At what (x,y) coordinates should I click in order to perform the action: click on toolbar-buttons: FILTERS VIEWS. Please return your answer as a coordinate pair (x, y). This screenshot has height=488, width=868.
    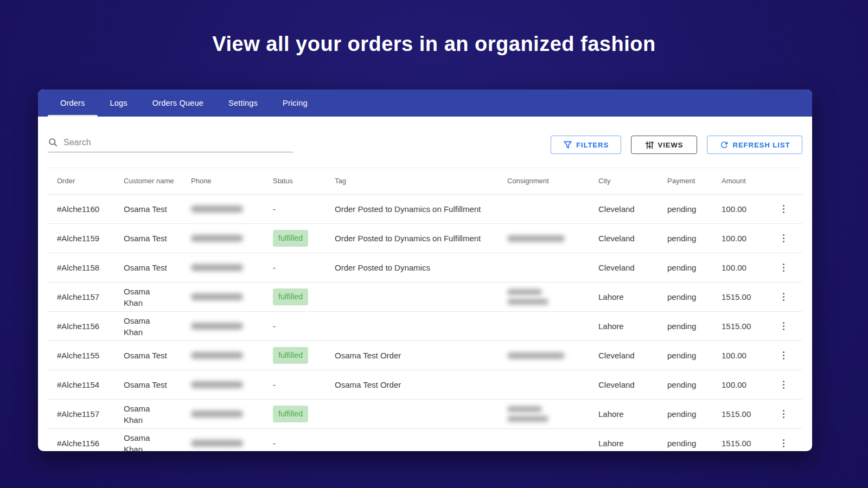
    Looking at the image, I should click on (676, 145).